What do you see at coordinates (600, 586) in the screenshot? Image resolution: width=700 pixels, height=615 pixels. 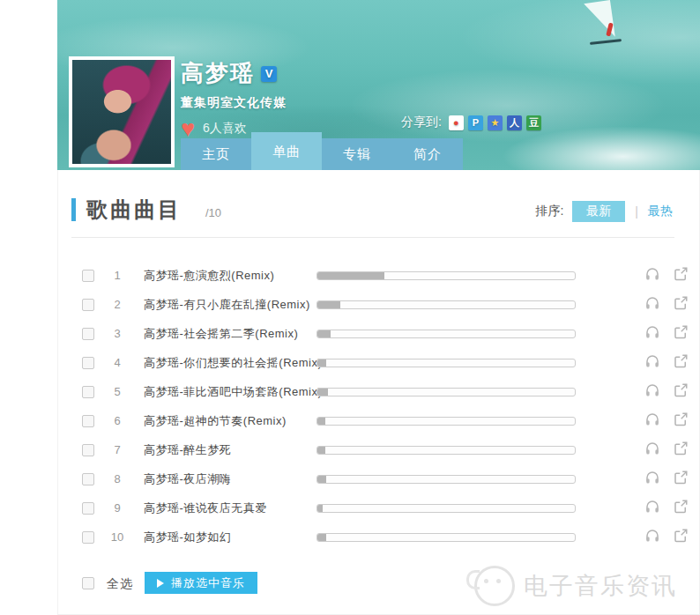 I see `watermark-text: 电子音乐资讯` at bounding box center [600, 586].